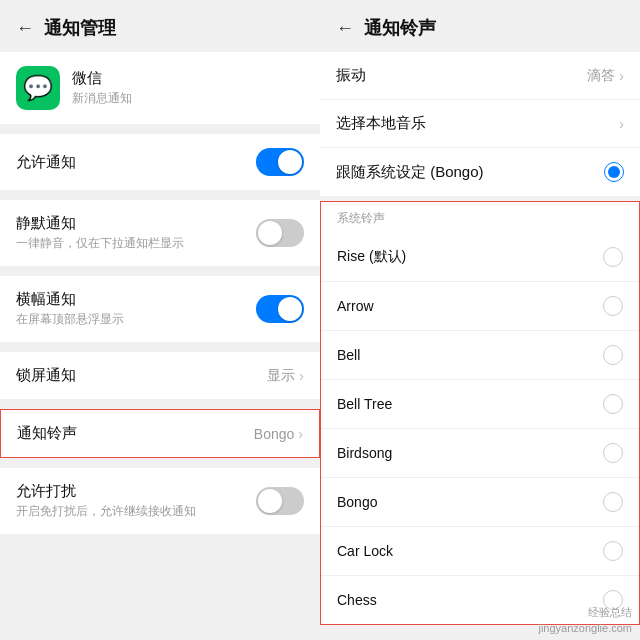 This screenshot has width=640, height=640. I want to click on ringtone-radio-birdsong, so click(613, 453).